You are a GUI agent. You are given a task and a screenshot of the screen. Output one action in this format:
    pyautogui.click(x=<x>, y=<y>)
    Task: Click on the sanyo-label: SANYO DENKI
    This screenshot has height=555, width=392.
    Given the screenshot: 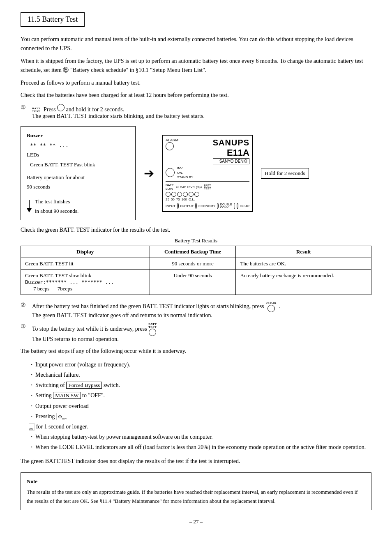 What is the action you would take?
    pyautogui.click(x=231, y=161)
    